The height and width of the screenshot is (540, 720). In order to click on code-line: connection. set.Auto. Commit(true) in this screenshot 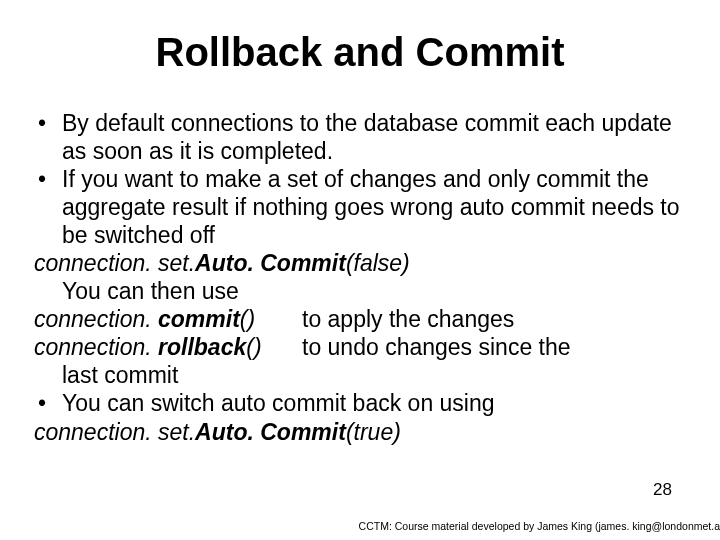, I will do `click(360, 432)`.